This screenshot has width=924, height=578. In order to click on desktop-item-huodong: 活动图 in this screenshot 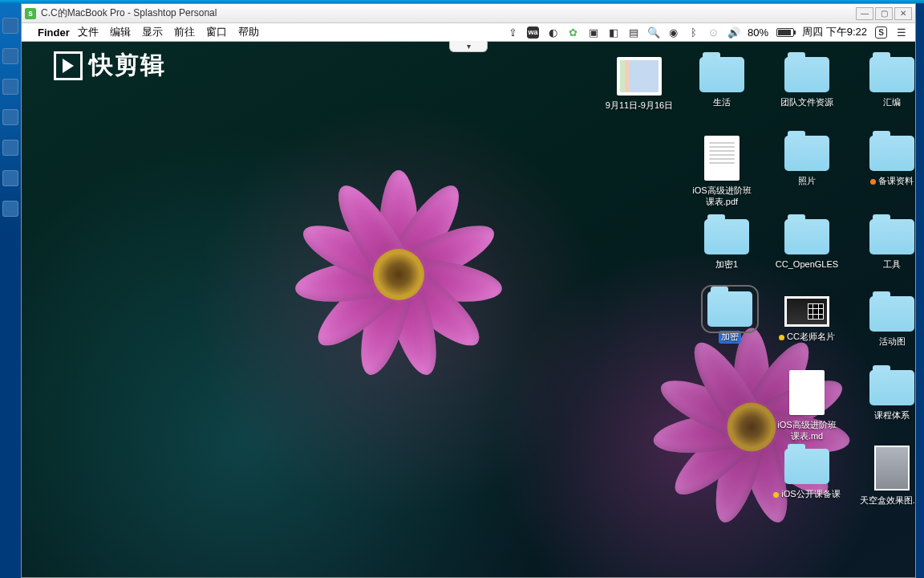, I will do `click(886, 323)`.